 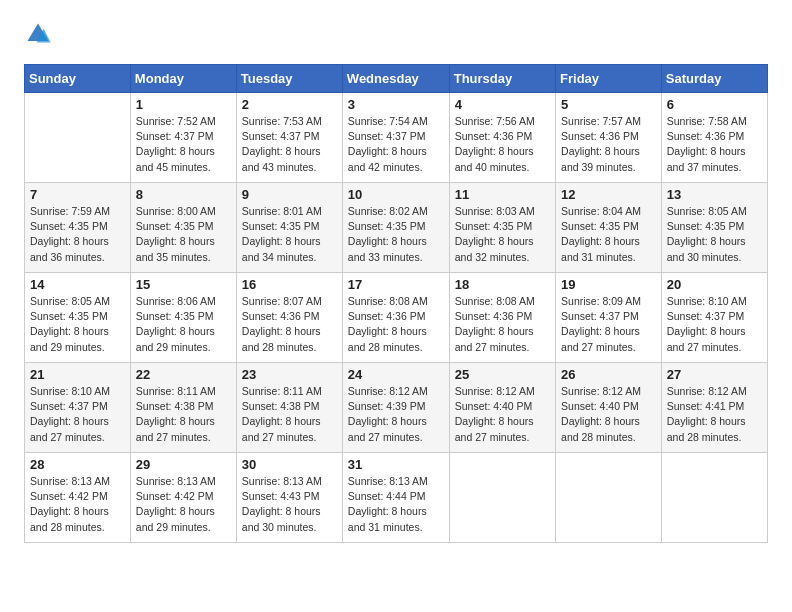 I want to click on day-number: 18, so click(x=502, y=284).